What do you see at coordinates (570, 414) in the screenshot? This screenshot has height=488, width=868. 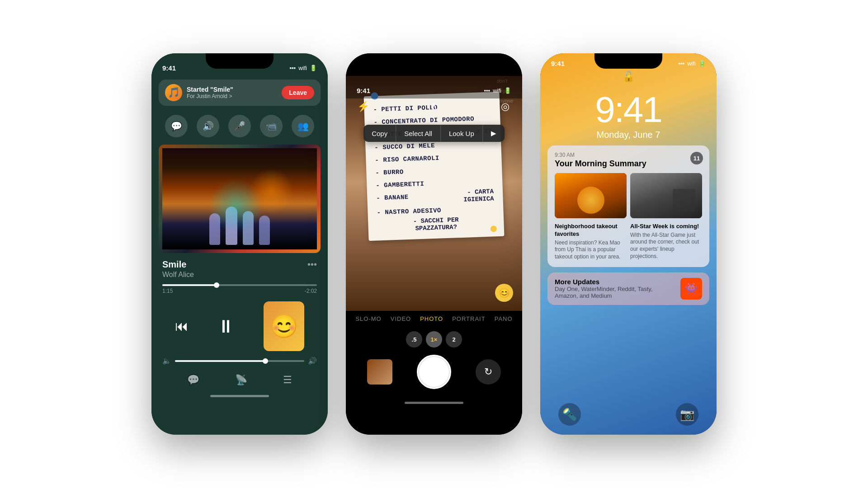 I see `flashlight-button: 🔦` at bounding box center [570, 414].